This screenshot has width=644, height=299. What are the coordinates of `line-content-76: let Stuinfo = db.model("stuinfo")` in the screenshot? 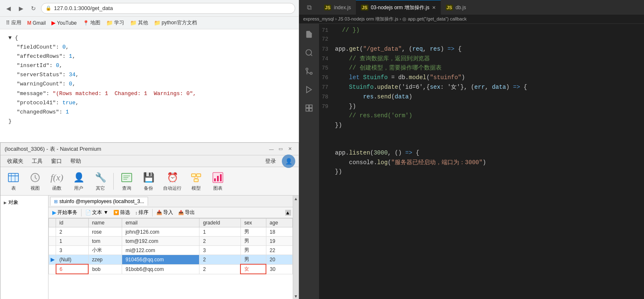 It's located at (400, 77).